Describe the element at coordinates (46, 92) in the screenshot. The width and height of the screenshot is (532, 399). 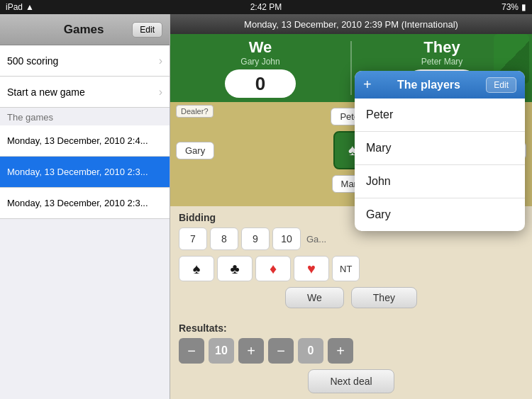
I see `sidebar-item-new-game-label: Start a new game` at that location.